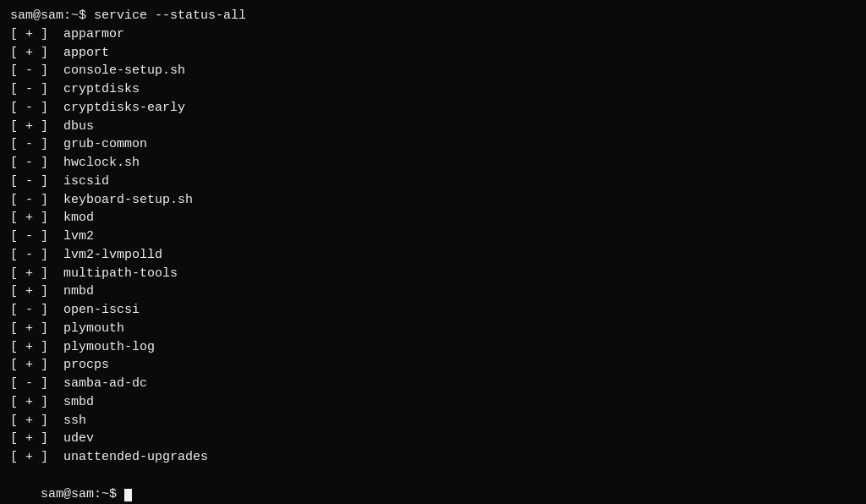  What do you see at coordinates (433, 403) in the screenshot?
I see `service-row: [ + ] smbd` at bounding box center [433, 403].